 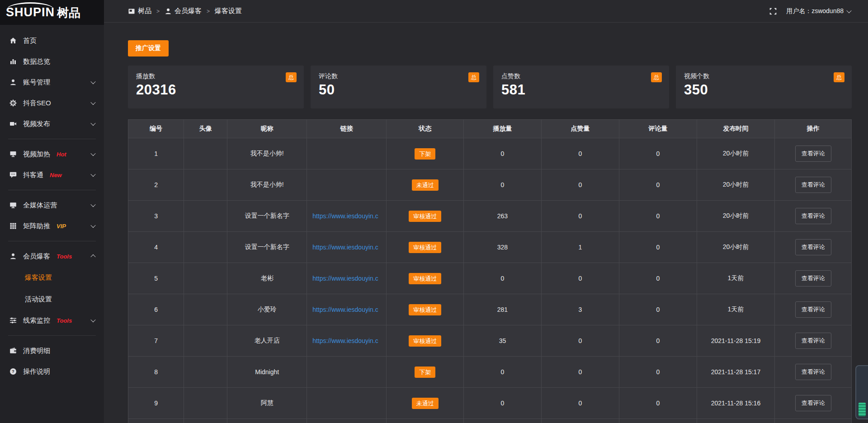 What do you see at coordinates (37, 155) in the screenshot?
I see `sidebar-item-label: 视频加热` at bounding box center [37, 155].